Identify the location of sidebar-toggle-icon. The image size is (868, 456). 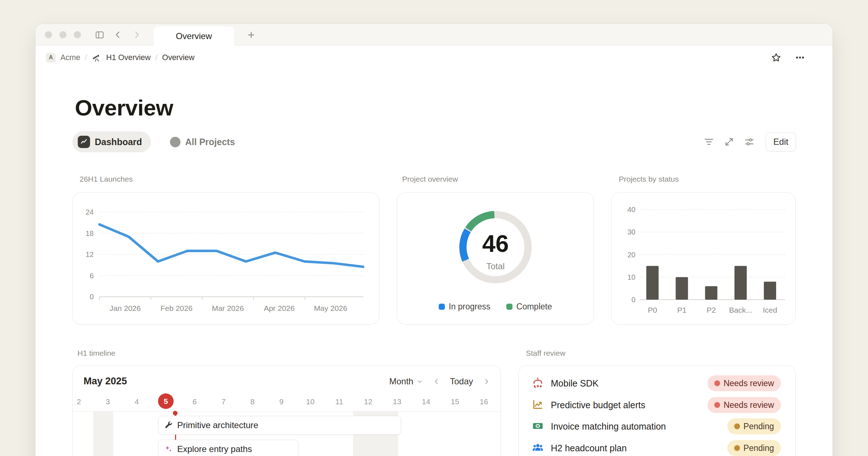
(100, 35).